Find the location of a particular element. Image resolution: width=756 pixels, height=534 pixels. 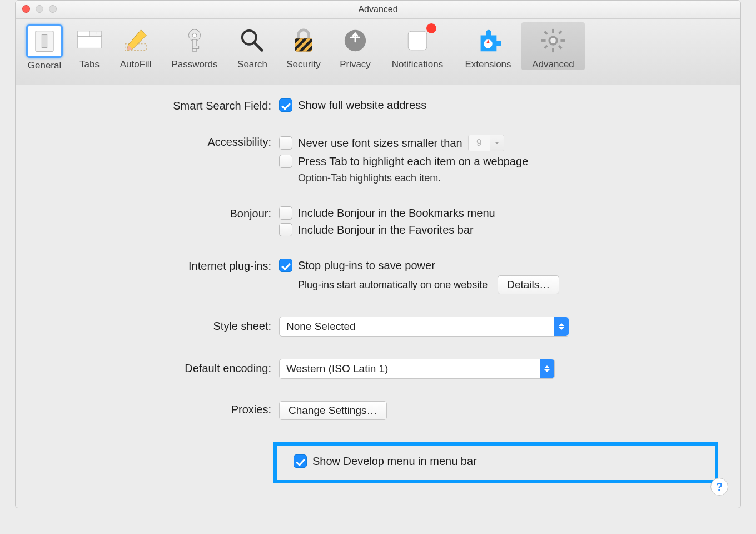

window-title: Advanced is located at coordinates (378, 9).